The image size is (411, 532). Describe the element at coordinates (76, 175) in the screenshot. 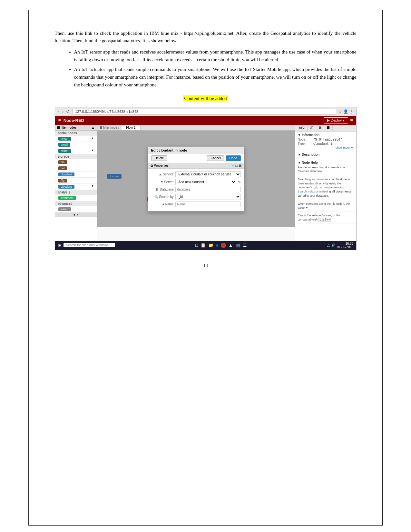

I see `node-cloudant-1: cloudant` at that location.